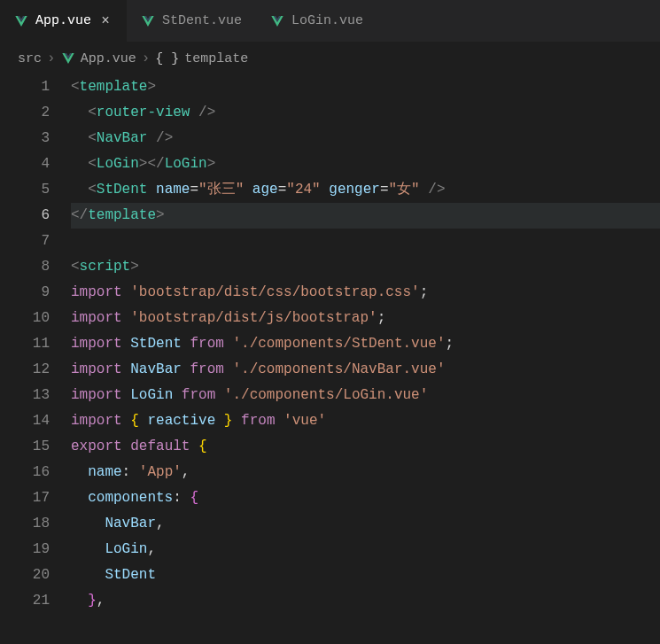  What do you see at coordinates (25, 216) in the screenshot?
I see `line-number: 6` at bounding box center [25, 216].